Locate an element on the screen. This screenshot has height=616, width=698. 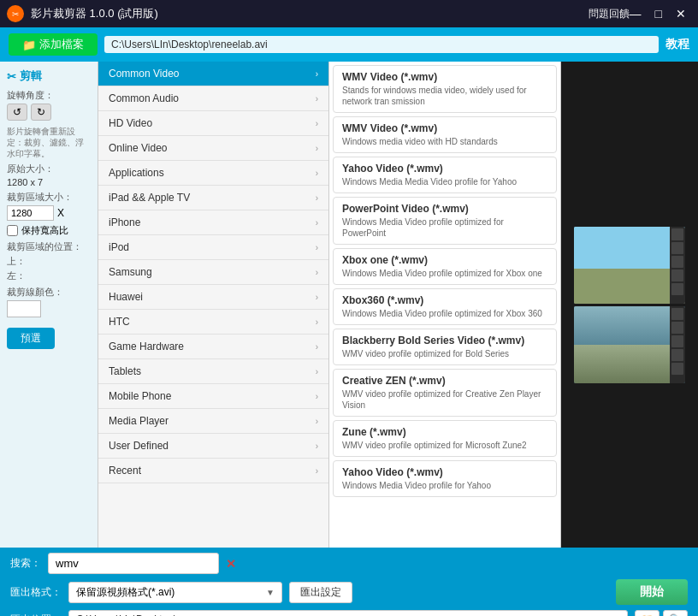
category-item-huawei: Huawei› is located at coordinates (214, 298).